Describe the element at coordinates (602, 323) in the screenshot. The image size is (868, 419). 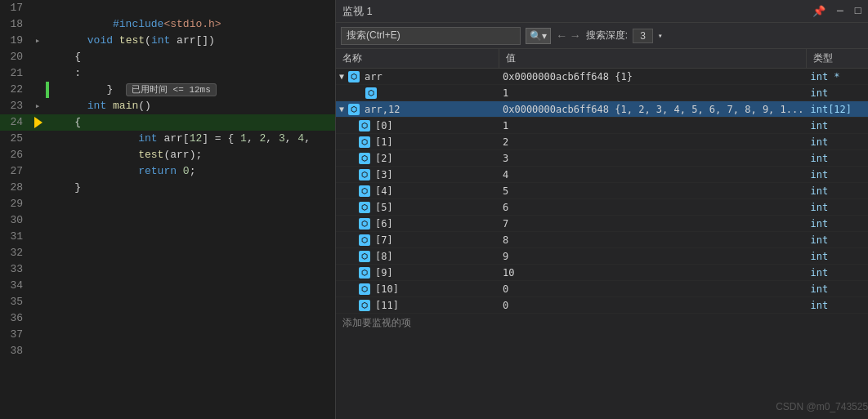
I see `add-watch-row: 添加要监视的项` at that location.